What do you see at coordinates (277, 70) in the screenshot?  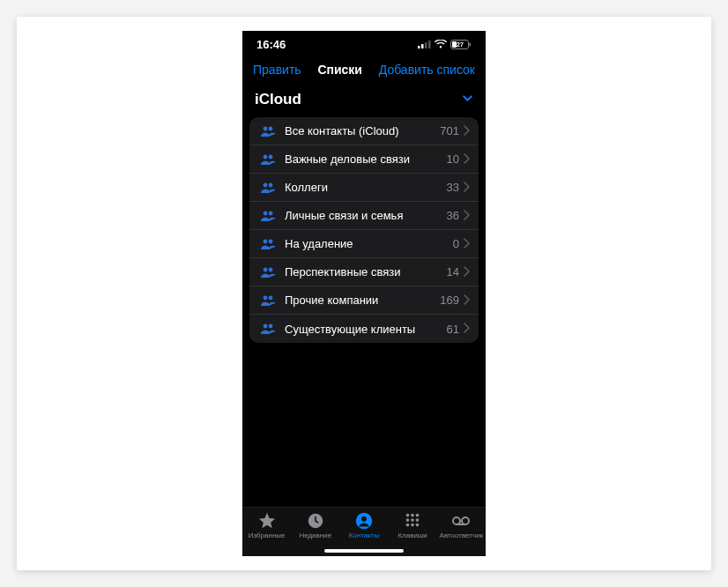 I see `edit-button: Править` at bounding box center [277, 70].